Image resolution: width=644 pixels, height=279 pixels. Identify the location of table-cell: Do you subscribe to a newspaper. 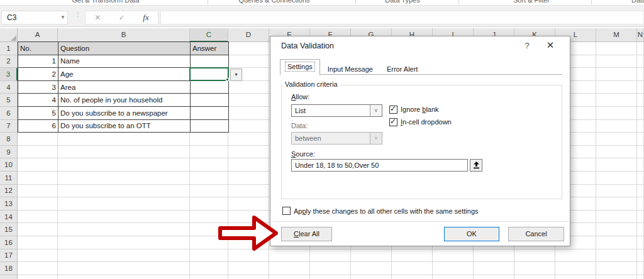
(125, 113).